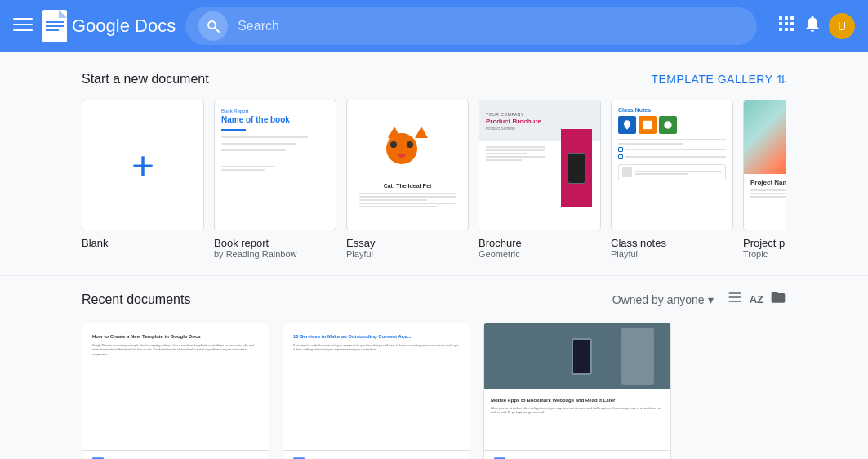  Describe the element at coordinates (376, 337) in the screenshot. I see `doc-2-preview-title: 10 Services to Make an Outstanding Conte…` at that location.